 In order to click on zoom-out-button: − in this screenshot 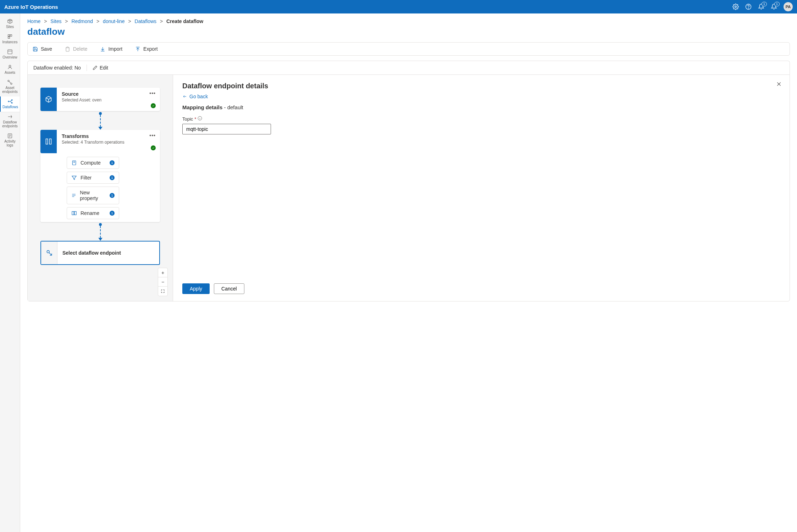, I will do `click(163, 282)`.